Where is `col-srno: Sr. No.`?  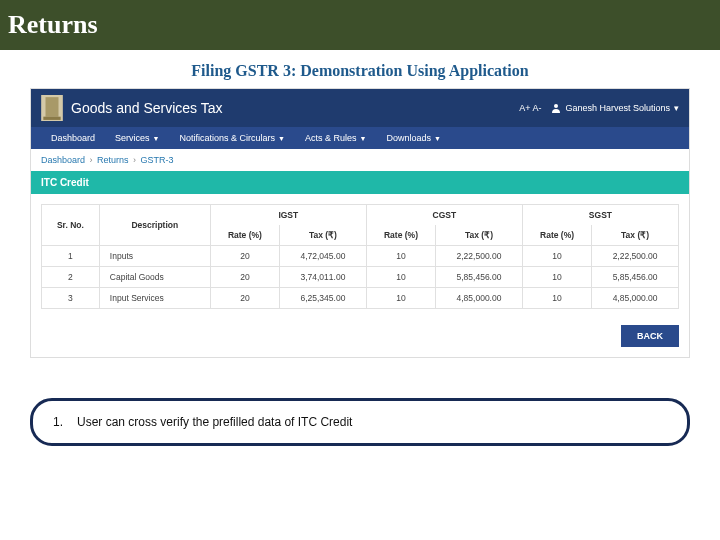 col-srno: Sr. No. is located at coordinates (71, 226).